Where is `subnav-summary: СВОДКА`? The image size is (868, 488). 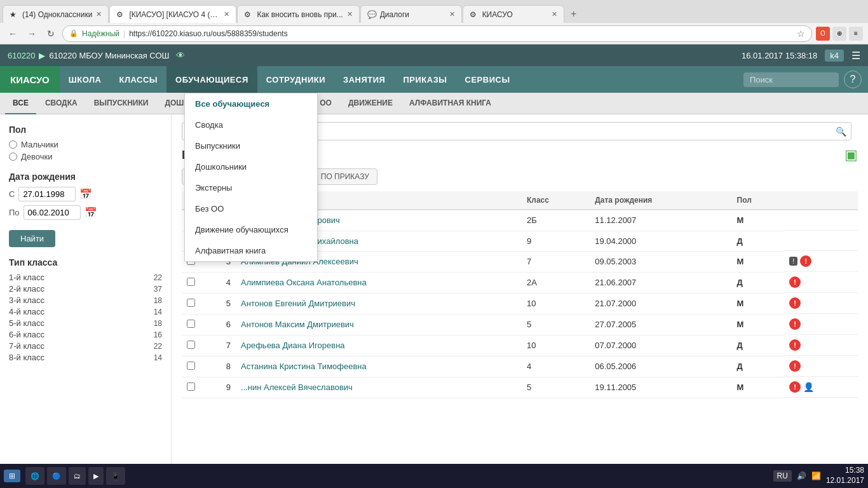
subnav-summary: СВОДКА is located at coordinates (61, 104).